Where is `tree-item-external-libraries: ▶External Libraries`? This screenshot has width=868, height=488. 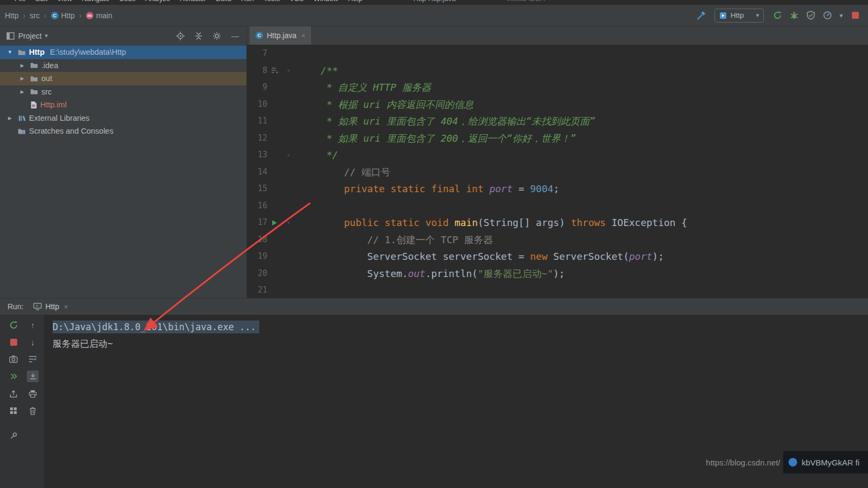 tree-item-external-libraries: ▶External Libraries is located at coordinates (123, 118).